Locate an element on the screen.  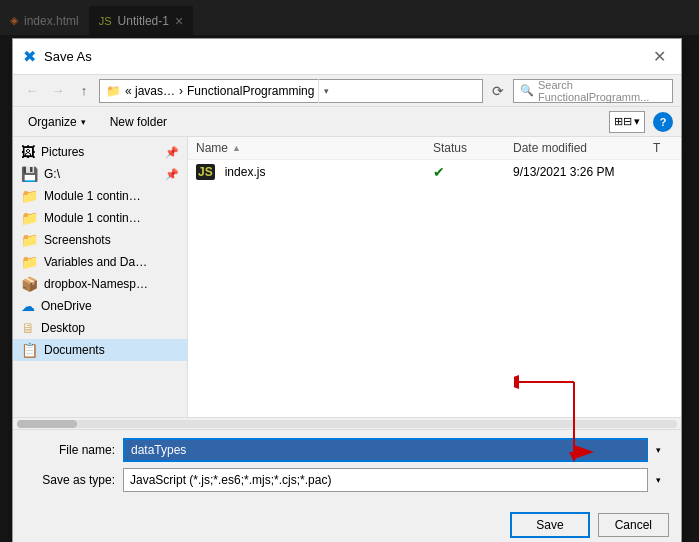
savetype-row: Save as type: JavaScript (*.js;*.es6;*.m… is located at coordinates (347, 480).